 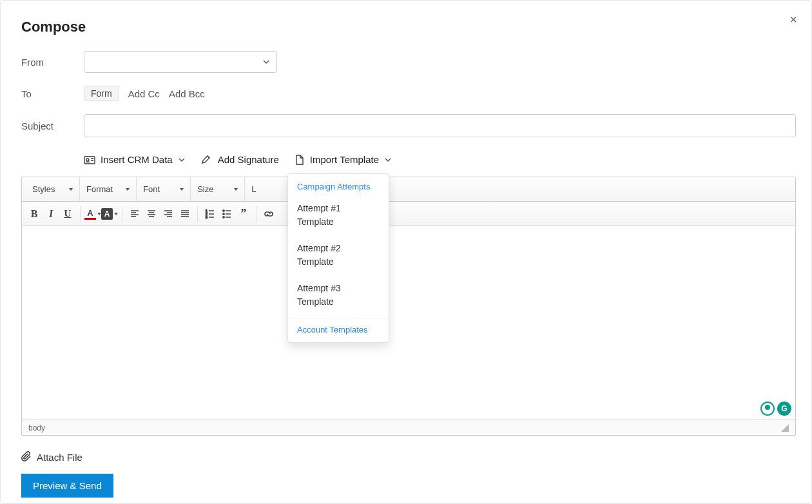 I want to click on from-select, so click(x=180, y=62).